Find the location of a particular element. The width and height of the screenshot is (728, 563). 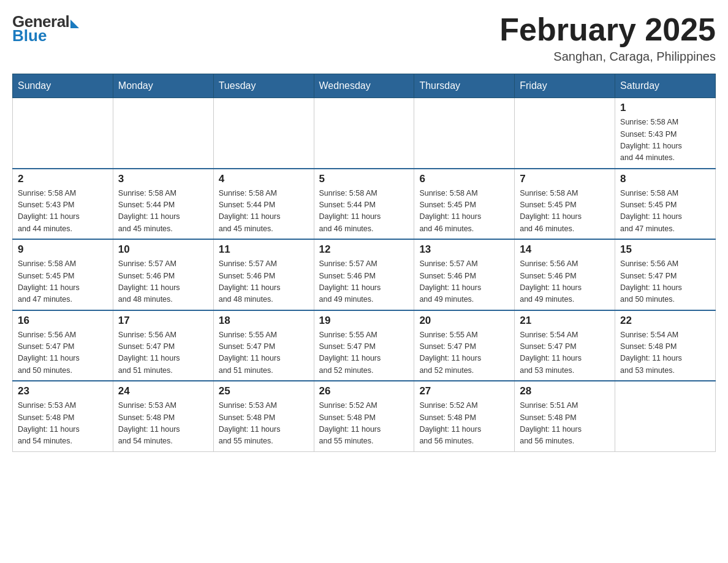

day-number: 20 is located at coordinates (464, 321).